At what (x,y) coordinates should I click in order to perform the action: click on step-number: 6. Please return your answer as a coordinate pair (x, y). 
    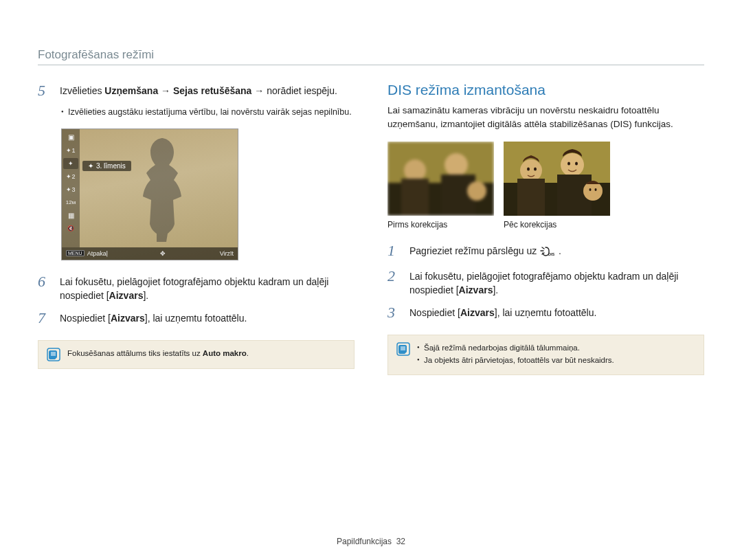
    Looking at the image, I should click on (45, 288).